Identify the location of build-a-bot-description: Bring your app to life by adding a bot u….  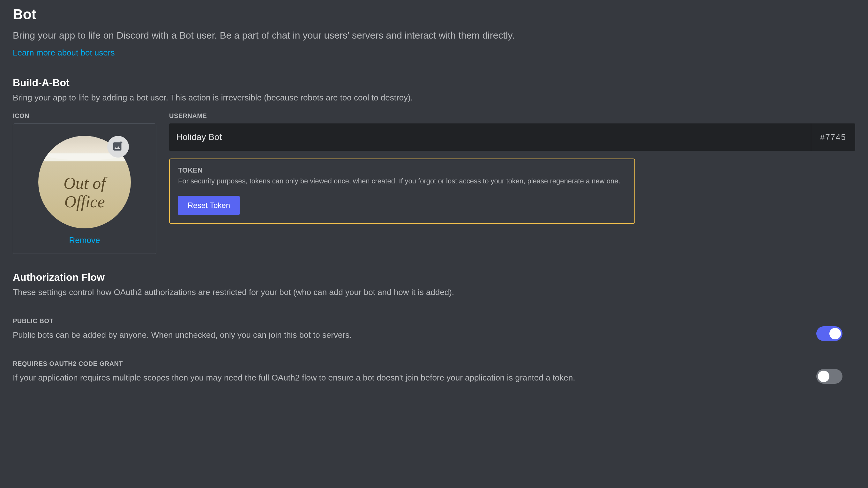
(434, 98).